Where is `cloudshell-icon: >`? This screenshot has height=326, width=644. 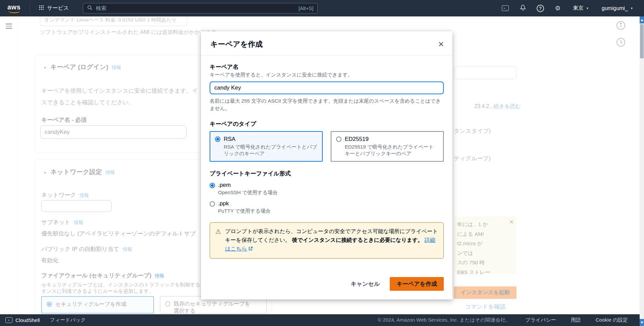
cloudshell-icon: > is located at coordinates (9, 320).